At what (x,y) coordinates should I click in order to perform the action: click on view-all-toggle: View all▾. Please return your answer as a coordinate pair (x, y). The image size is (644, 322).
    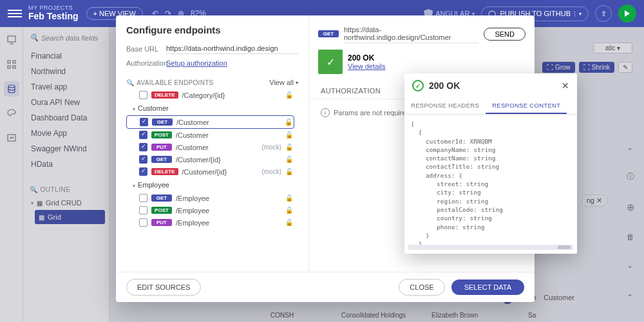
    Looking at the image, I should click on (283, 82).